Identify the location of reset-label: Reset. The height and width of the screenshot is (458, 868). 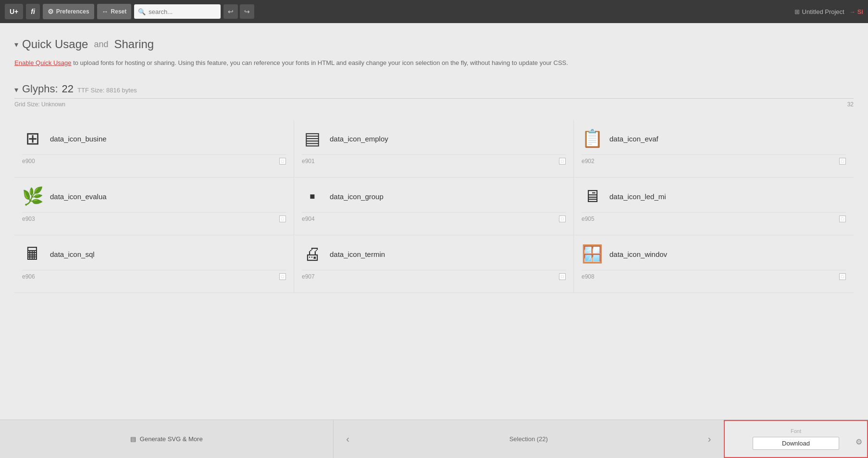
(119, 12).